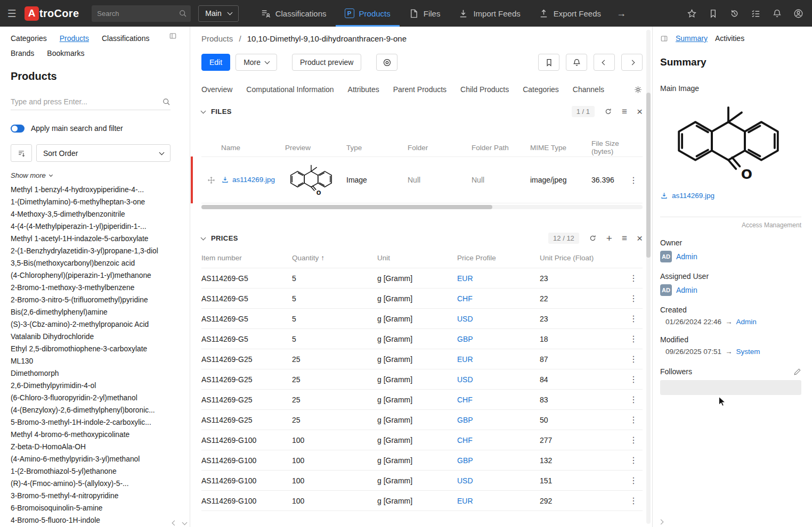  Describe the element at coordinates (173, 36) in the screenshot. I see `collapse-left-panel-icon` at that location.